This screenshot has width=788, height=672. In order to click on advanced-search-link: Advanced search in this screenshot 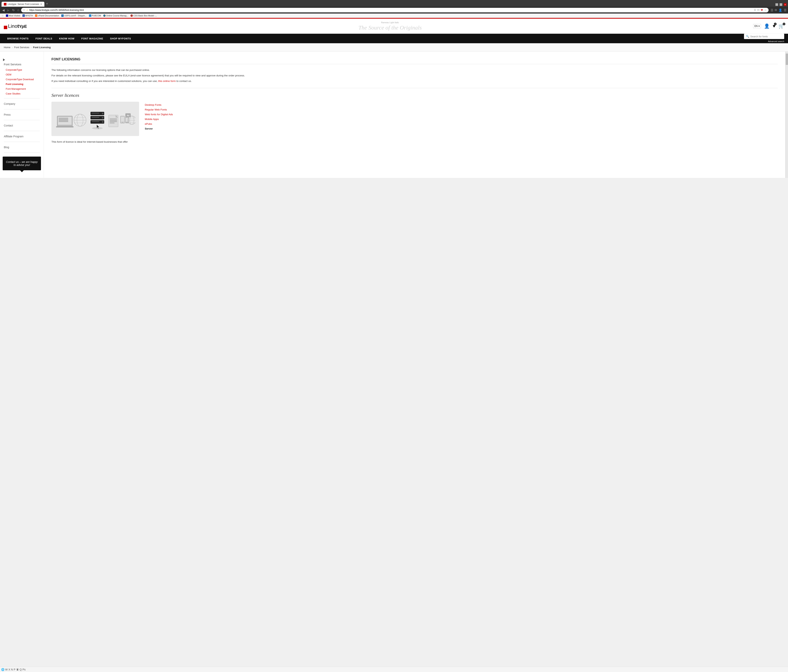, I will do `click(776, 41)`.